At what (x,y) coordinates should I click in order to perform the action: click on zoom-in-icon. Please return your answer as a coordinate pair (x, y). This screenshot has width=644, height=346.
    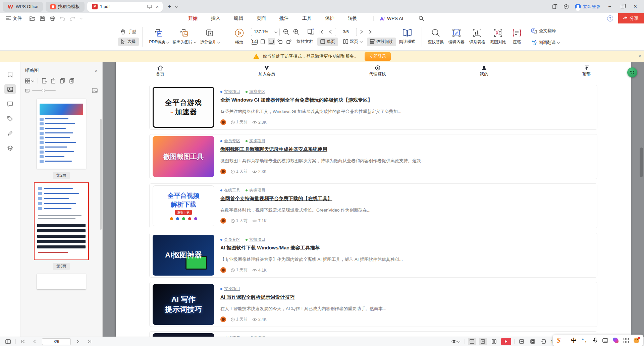
    Looking at the image, I should click on (296, 32).